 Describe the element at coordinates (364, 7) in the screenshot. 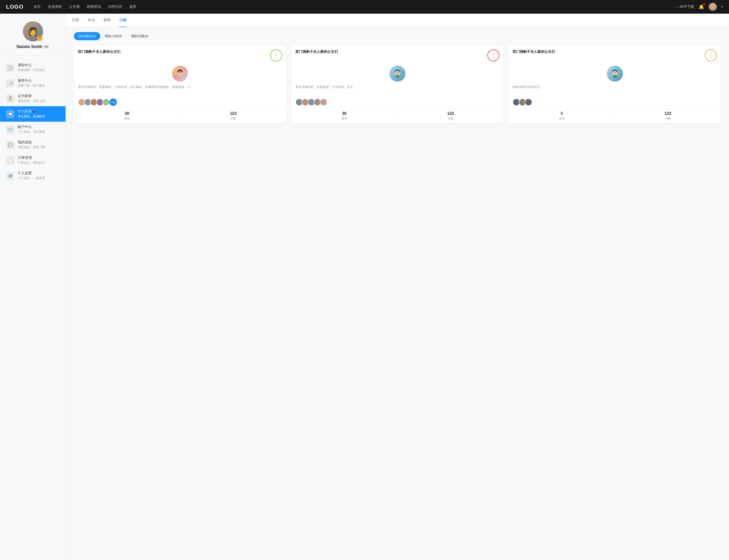

I see `navbar: LOGO 首页发现课程公开课新闻资讯问答社区题库 ··· APP下载 🔔 ▾` at that location.